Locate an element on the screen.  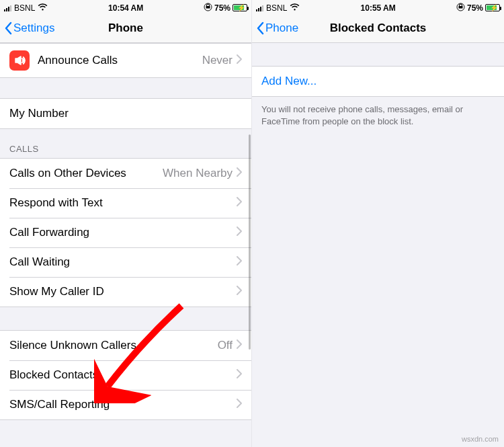
silence-unknown-callers-row: Silence Unknown Callers Off is located at coordinates (126, 346).